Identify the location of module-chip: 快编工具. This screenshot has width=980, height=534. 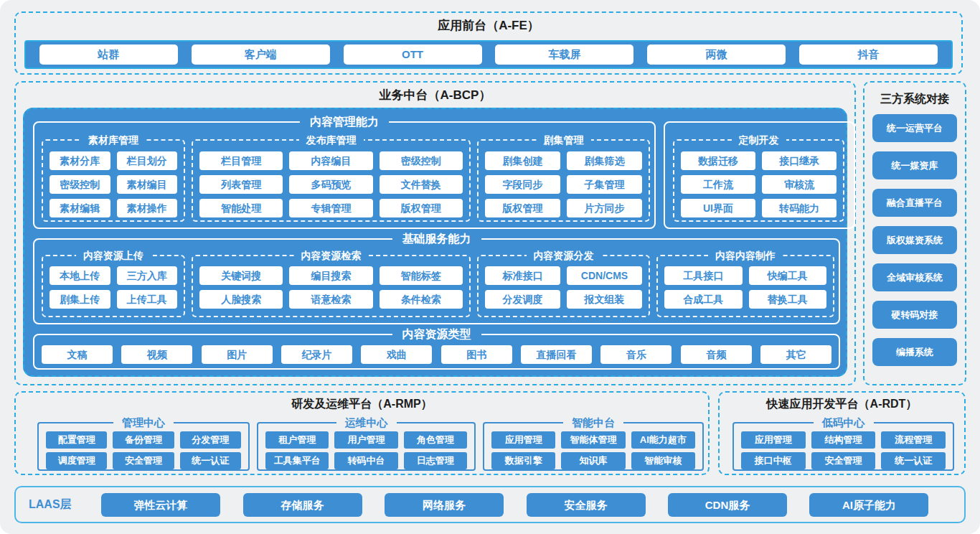
(788, 276).